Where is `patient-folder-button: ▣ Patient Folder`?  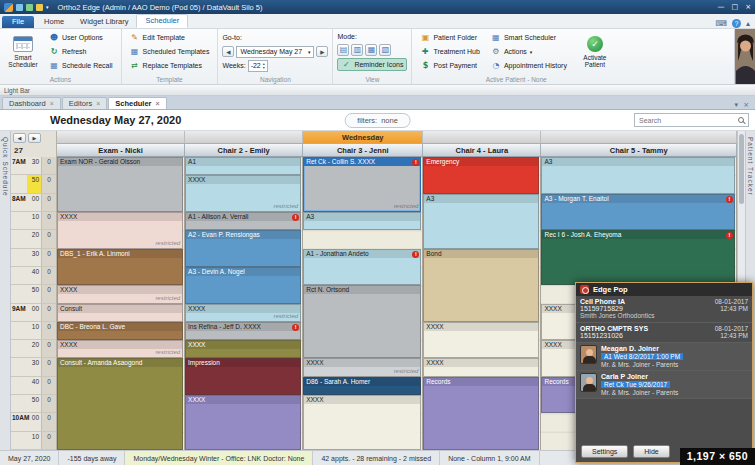
patient-folder-button: ▣ Patient Folder is located at coordinates (450, 38).